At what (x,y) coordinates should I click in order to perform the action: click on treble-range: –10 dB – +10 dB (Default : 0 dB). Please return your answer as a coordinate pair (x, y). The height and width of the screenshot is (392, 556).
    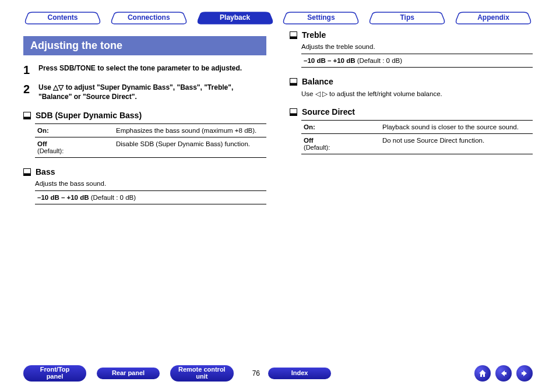
    Looking at the image, I should click on (417, 61).